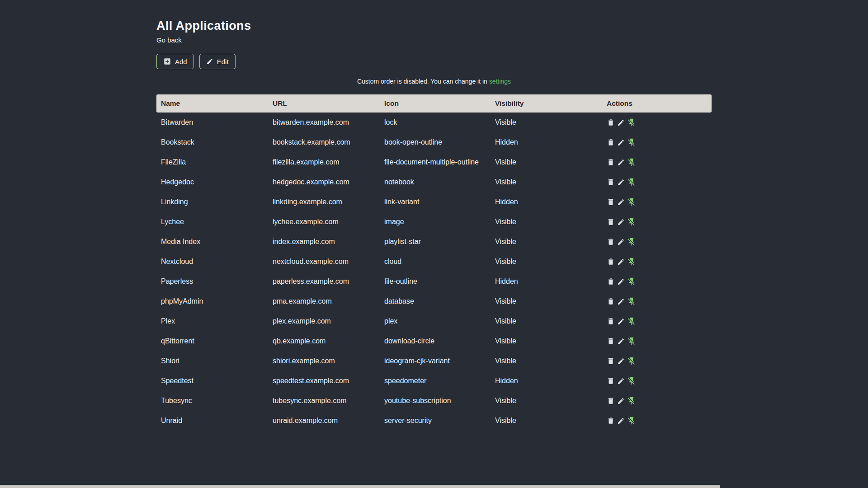 This screenshot has width=868, height=488. I want to click on app-icon-name-cell: cloud, so click(435, 262).